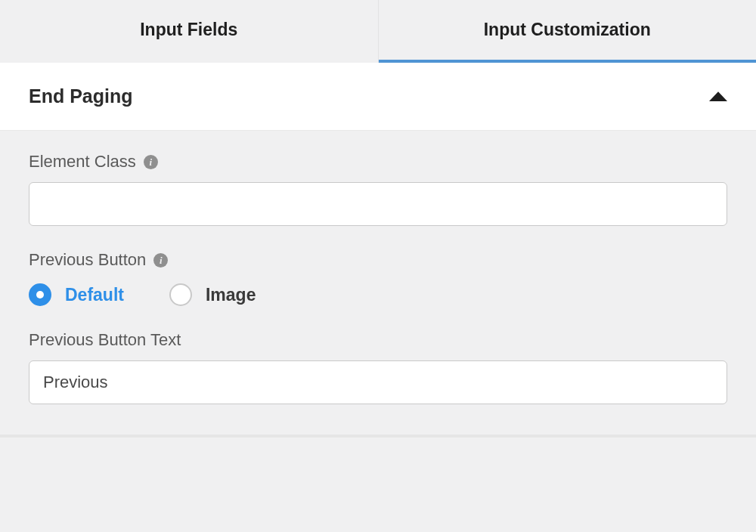 Image resolution: width=756 pixels, height=532 pixels. Describe the element at coordinates (212, 295) in the screenshot. I see `radio-option-image: Image` at that location.